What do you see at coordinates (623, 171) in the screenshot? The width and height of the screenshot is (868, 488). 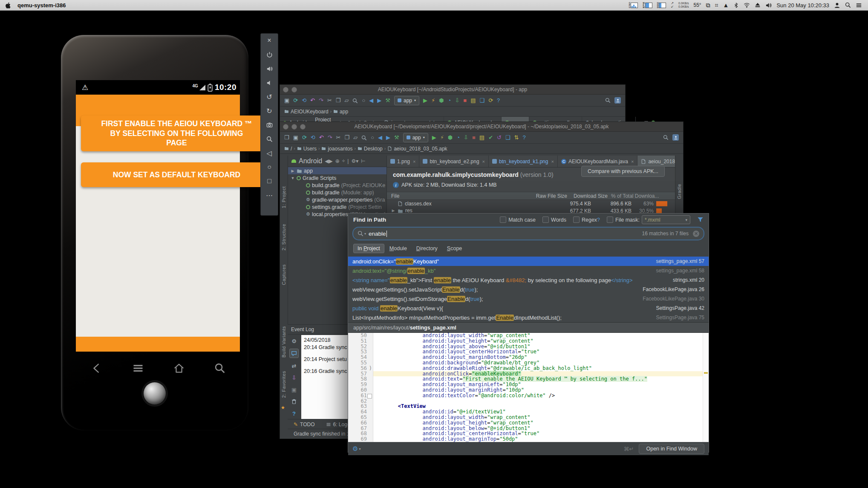 I see `compare-apk-button: Compare with previous APK...` at bounding box center [623, 171].